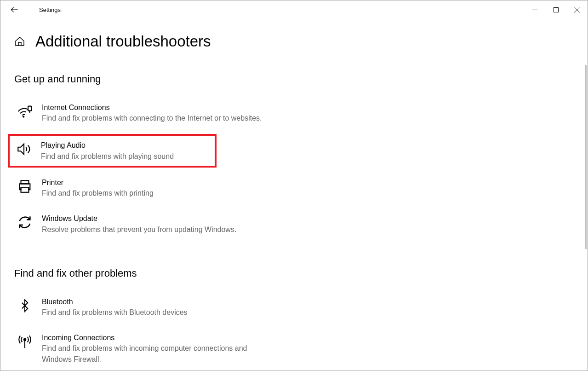  What do you see at coordinates (152, 183) in the screenshot?
I see `item-title: Printer` at bounding box center [152, 183].